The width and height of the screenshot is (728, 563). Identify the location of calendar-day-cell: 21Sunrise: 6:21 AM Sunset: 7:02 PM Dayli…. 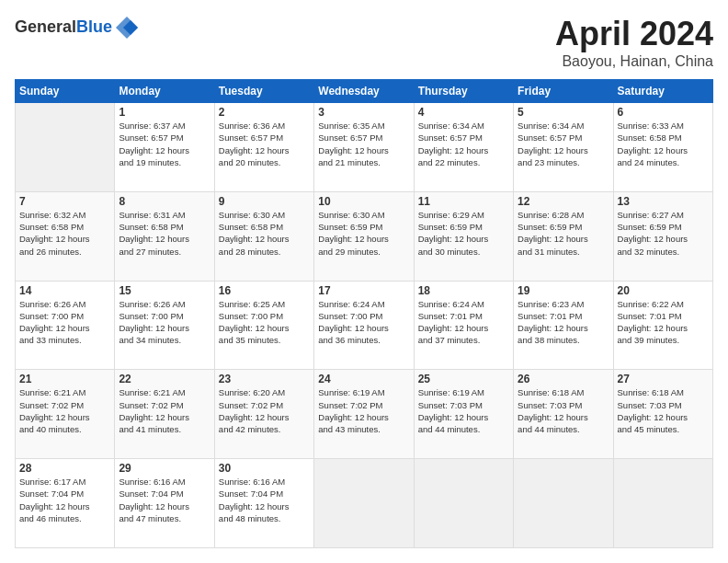
(65, 414).